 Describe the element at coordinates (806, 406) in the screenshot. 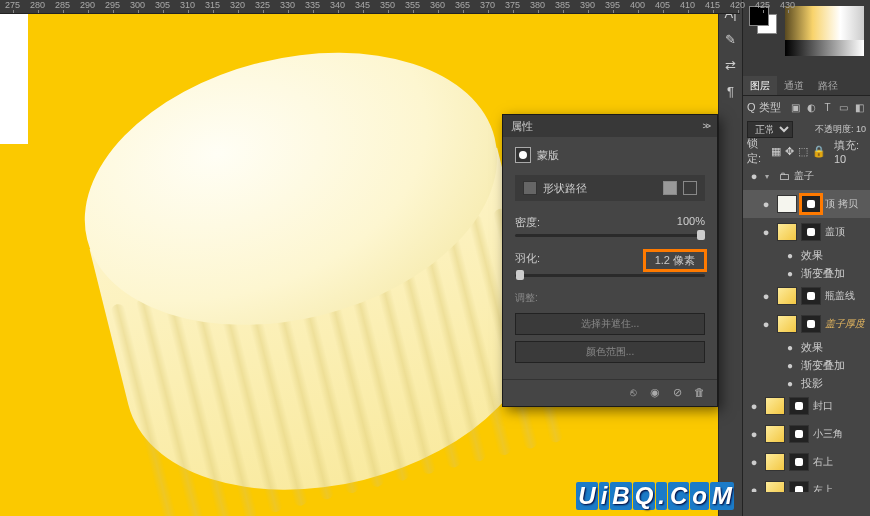

I see `layer-item: ●封口` at that location.